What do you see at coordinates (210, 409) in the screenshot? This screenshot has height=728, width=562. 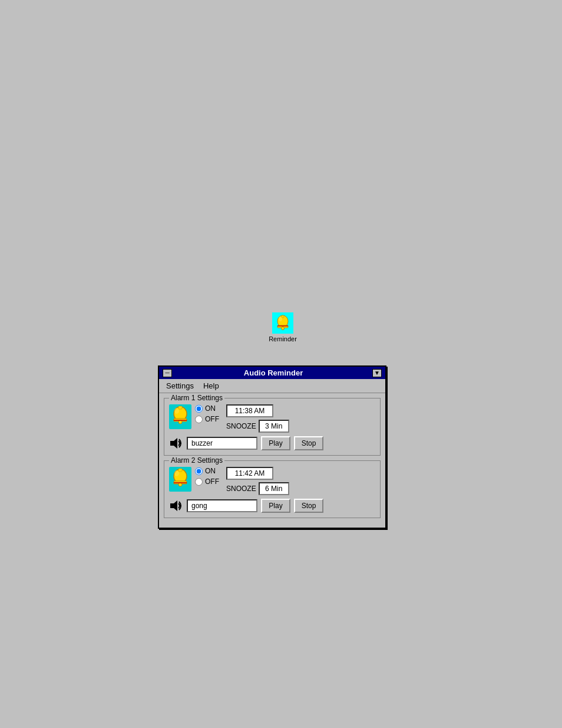 I see `alarm1-on-label: ON` at bounding box center [210, 409].